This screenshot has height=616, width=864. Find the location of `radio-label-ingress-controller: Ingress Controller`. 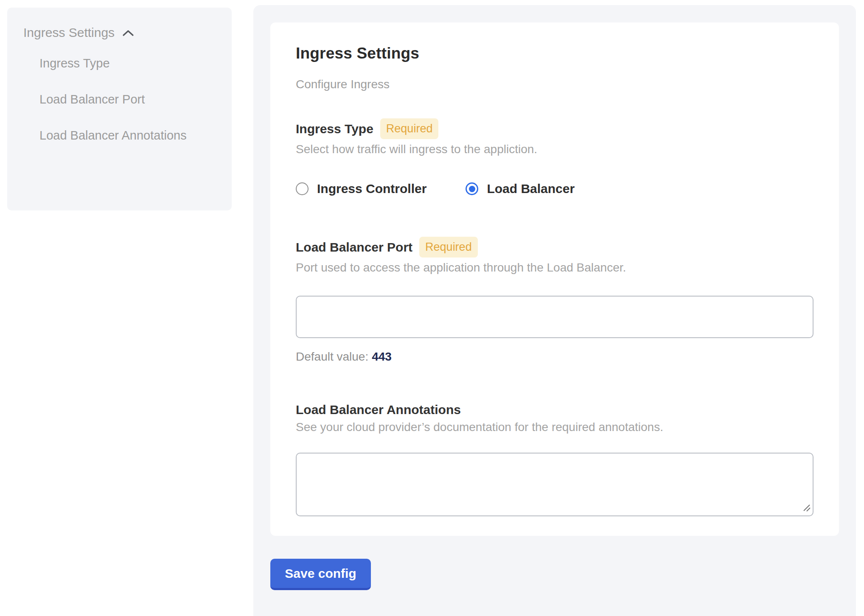

radio-label-ingress-controller: Ingress Controller is located at coordinates (372, 189).